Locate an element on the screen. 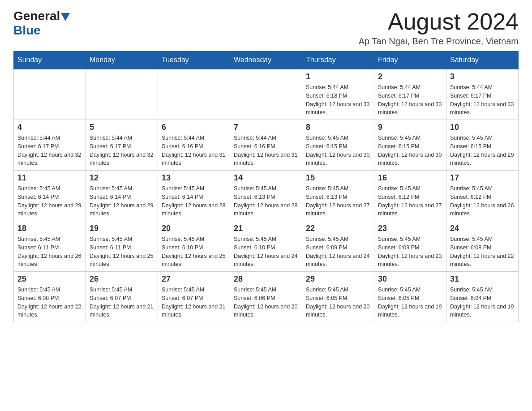  calendar-cell: 2Sunrise: 5:44 AMSunset: 6:17 PMDaylight… is located at coordinates (410, 94).